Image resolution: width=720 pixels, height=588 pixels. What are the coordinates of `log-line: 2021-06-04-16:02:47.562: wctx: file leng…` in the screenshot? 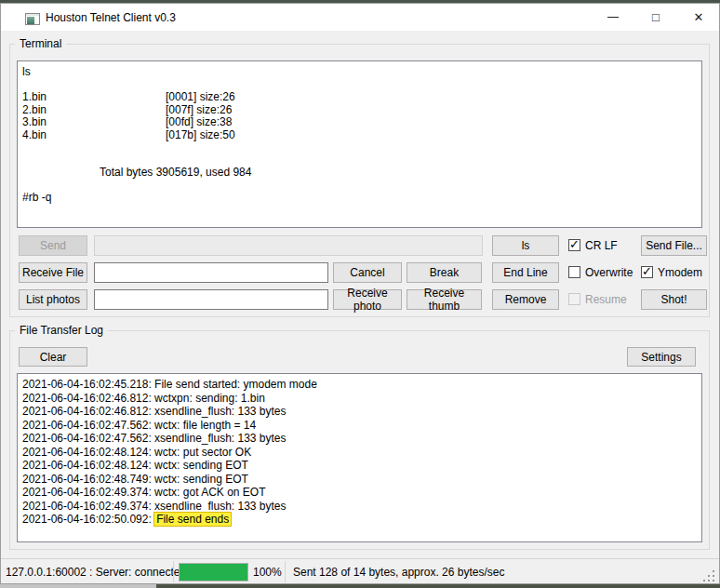 It's located at (359, 426).